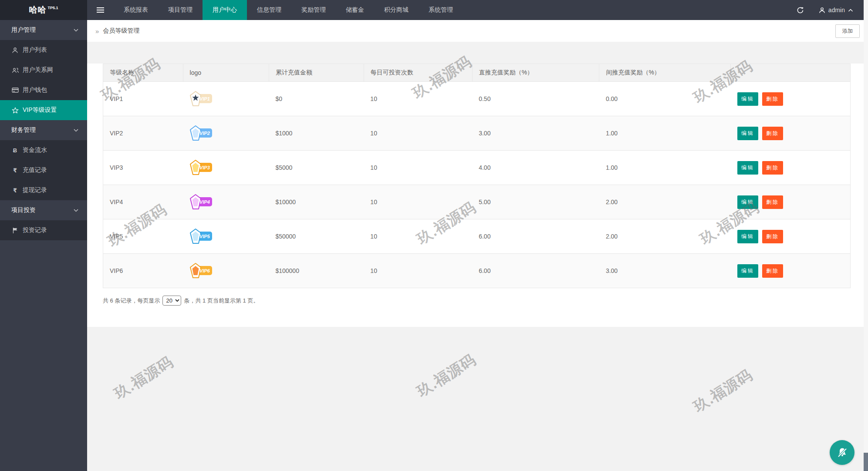  Describe the element at coordinates (97, 31) in the screenshot. I see `breadcrumb-arrow-icon: »` at that location.